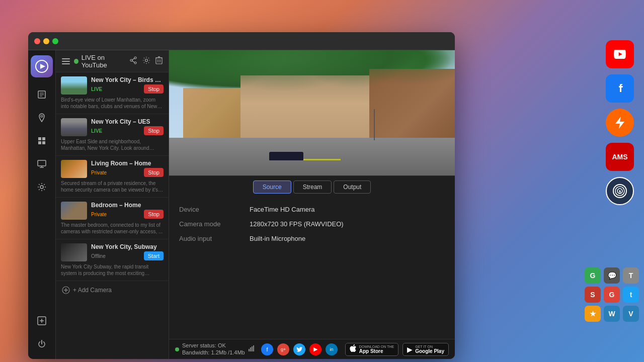  I want to click on share-icon, so click(133, 61).